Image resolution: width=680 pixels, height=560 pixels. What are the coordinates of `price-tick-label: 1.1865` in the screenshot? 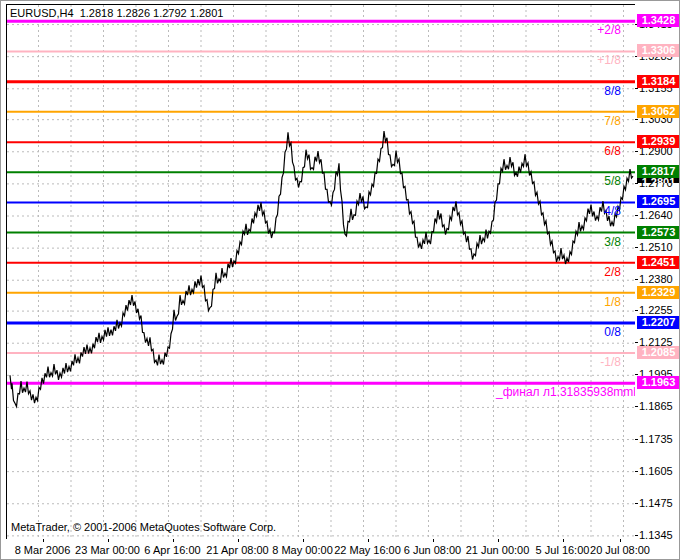 It's located at (656, 406).